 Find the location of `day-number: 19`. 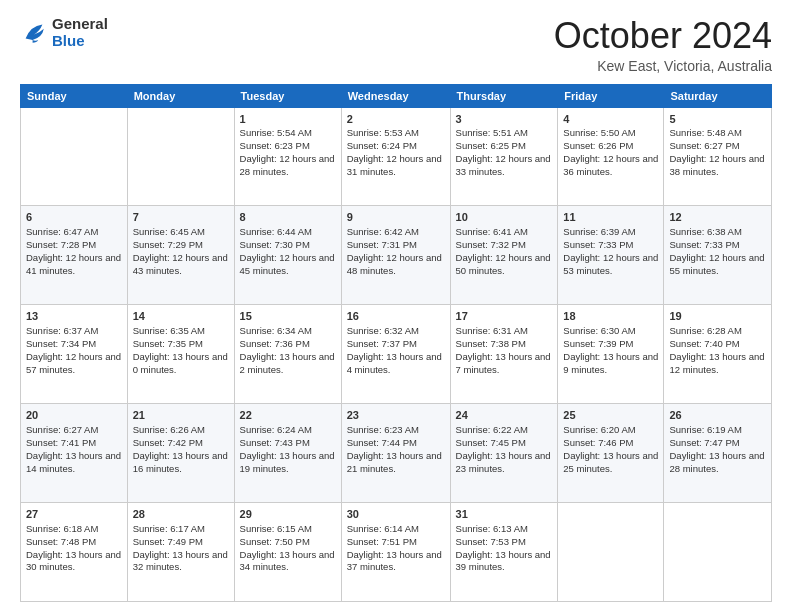

day-number: 19 is located at coordinates (718, 316).